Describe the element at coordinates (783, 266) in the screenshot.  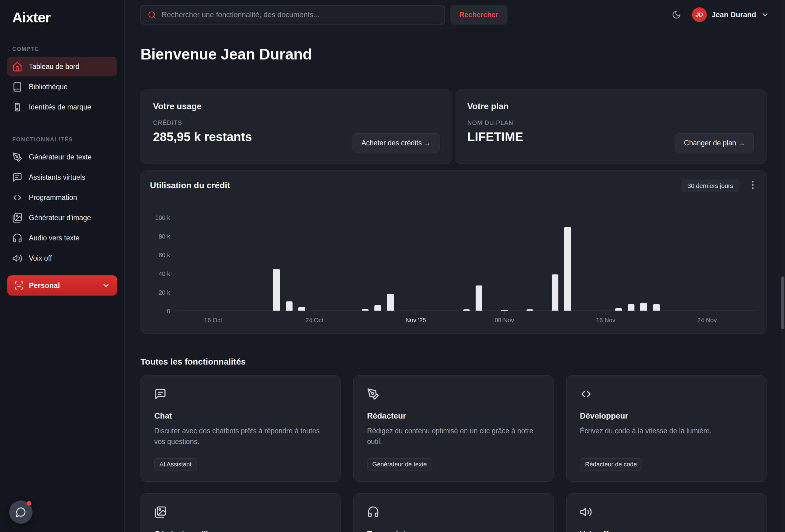
I see `scrollbar-track` at that location.